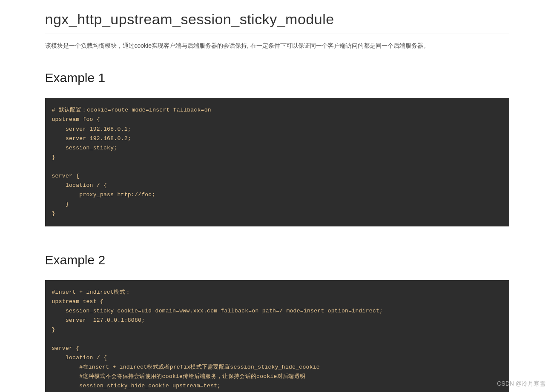  I want to click on watermark: CSDN @冷月寒雪, so click(521, 384).